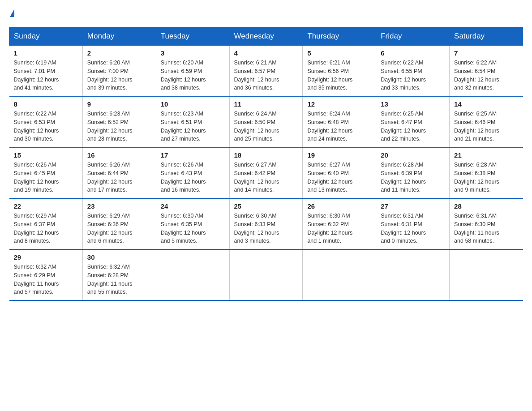  I want to click on day-number: 7, so click(486, 53).